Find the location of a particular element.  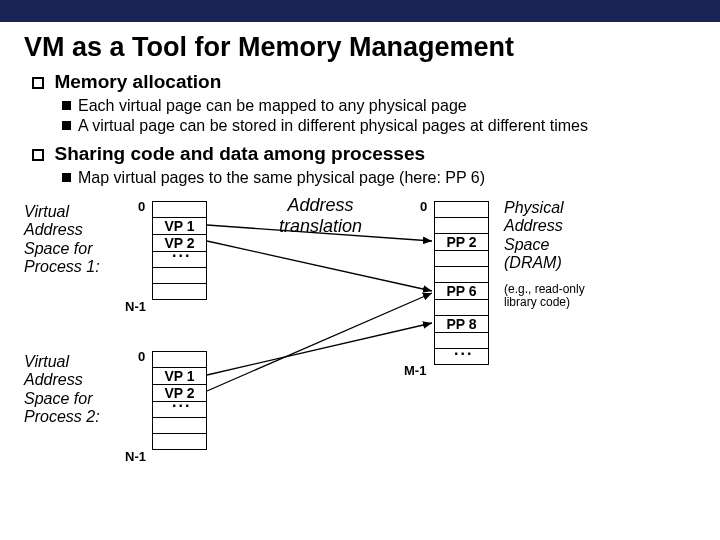

bullet-label: Memory allocation is located at coordinates (138, 82).